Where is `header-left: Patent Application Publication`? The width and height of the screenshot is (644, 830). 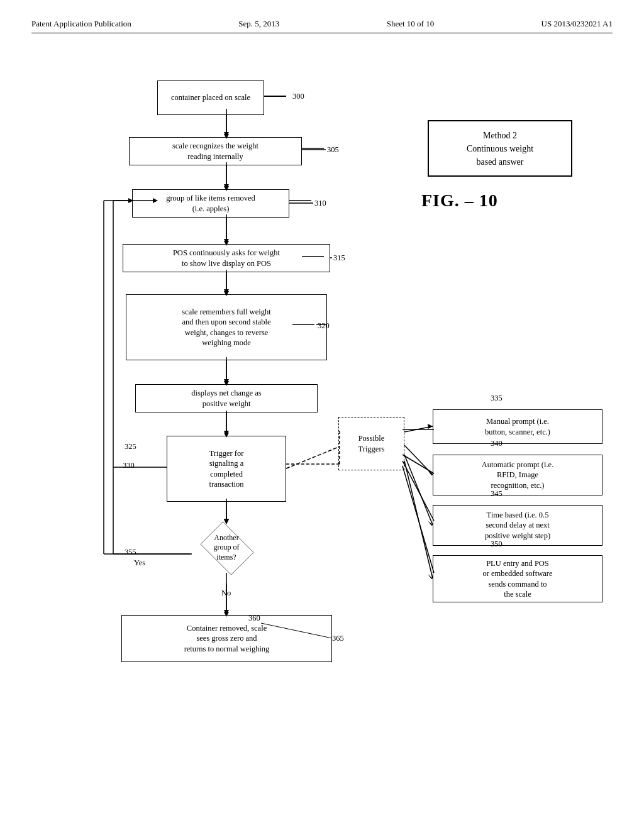
header-left: Patent Application Publication is located at coordinates (82, 24).